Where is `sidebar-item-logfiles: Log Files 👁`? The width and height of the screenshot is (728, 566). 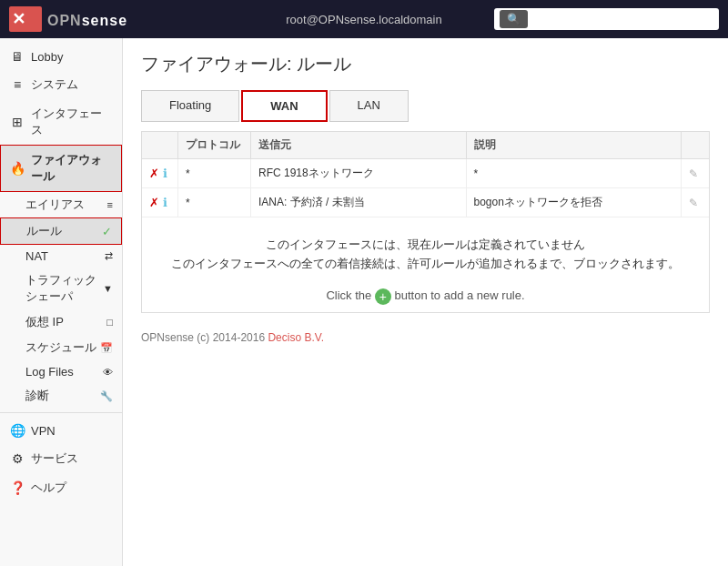
sidebar-item-logfiles: Log Files 👁 is located at coordinates (61, 371).